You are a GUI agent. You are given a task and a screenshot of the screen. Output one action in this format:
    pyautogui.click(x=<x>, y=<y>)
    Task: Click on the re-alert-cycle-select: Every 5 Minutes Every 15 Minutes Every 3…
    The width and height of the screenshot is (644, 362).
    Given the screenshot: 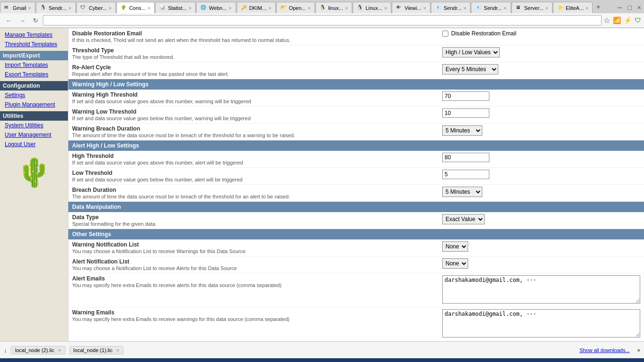 What is the action you would take?
    pyautogui.click(x=471, y=69)
    